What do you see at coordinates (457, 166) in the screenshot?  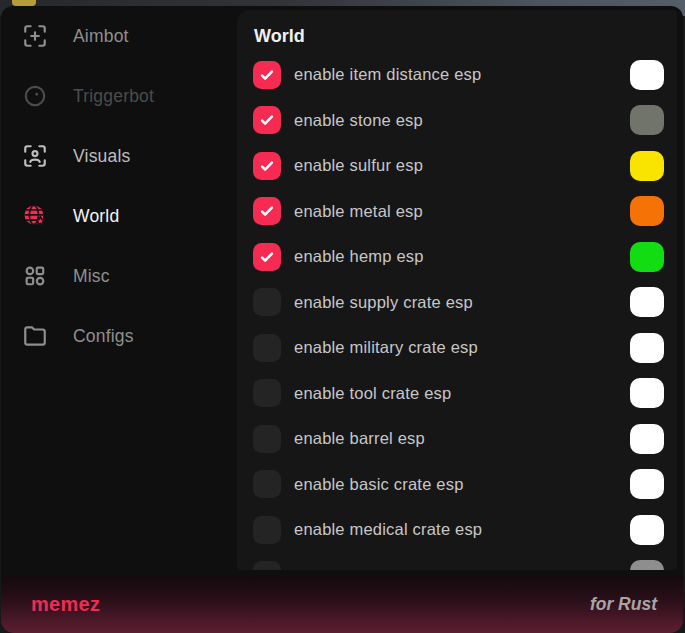 I see `setting-row: enable sulfur esp` at bounding box center [457, 166].